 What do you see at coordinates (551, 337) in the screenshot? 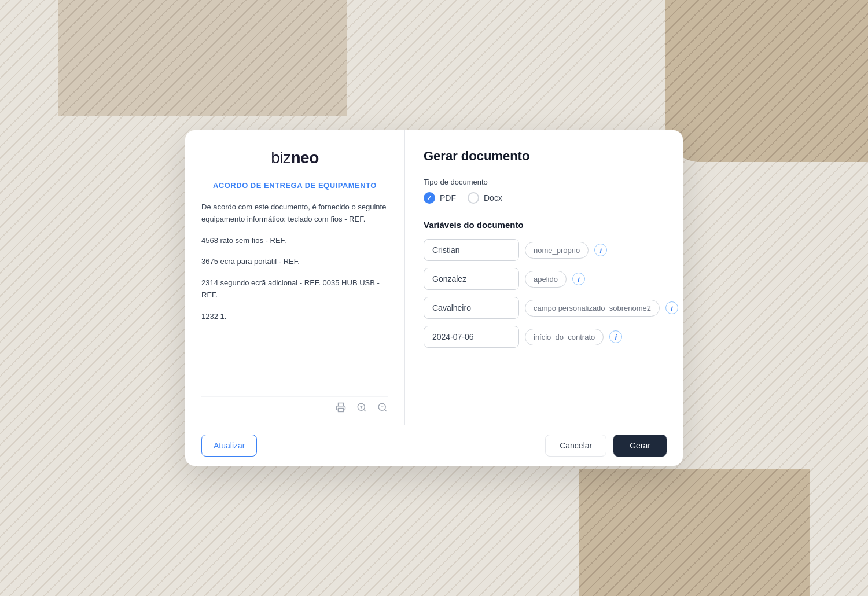
I see `variable-row-4: início_do_contrato i` at bounding box center [551, 337].